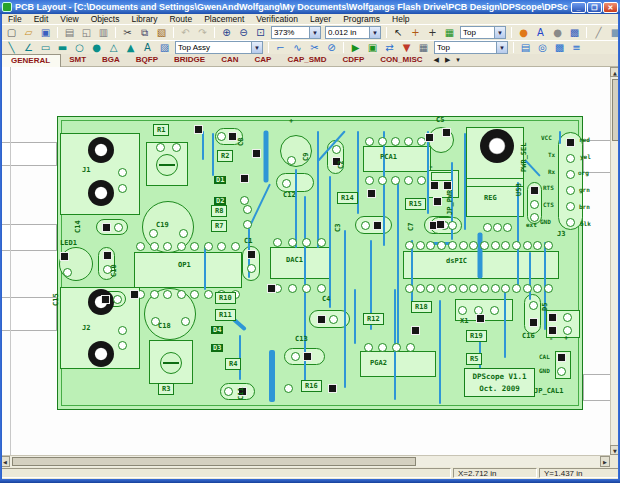  I want to click on route-smart-button: ∿, so click(298, 48).